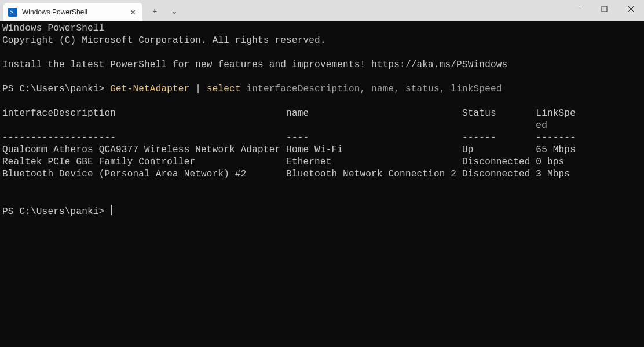 Image resolution: width=644 pixels, height=347 pixels. I want to click on window-controls, so click(604, 9).